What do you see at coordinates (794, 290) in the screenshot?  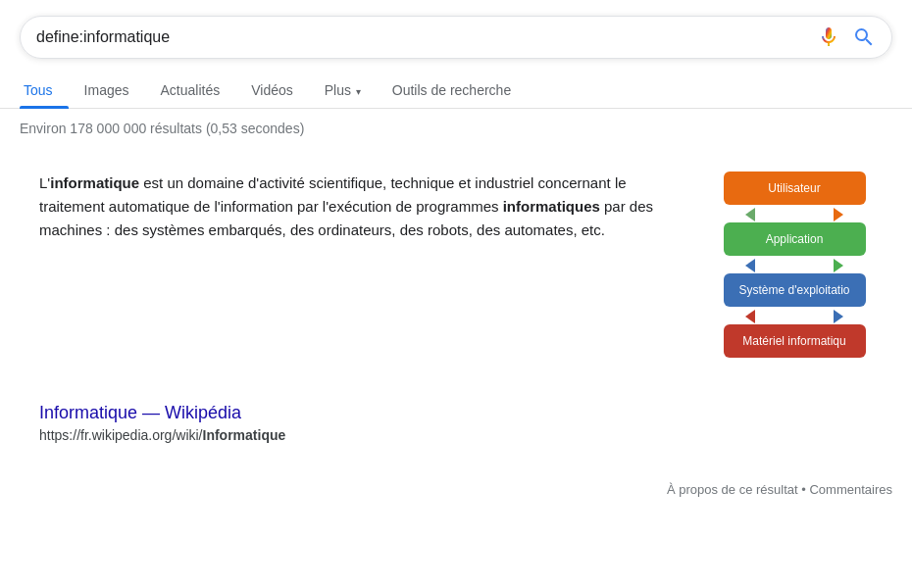 I see `diagram-box-systeme: Système d'exploitatio` at bounding box center [794, 290].